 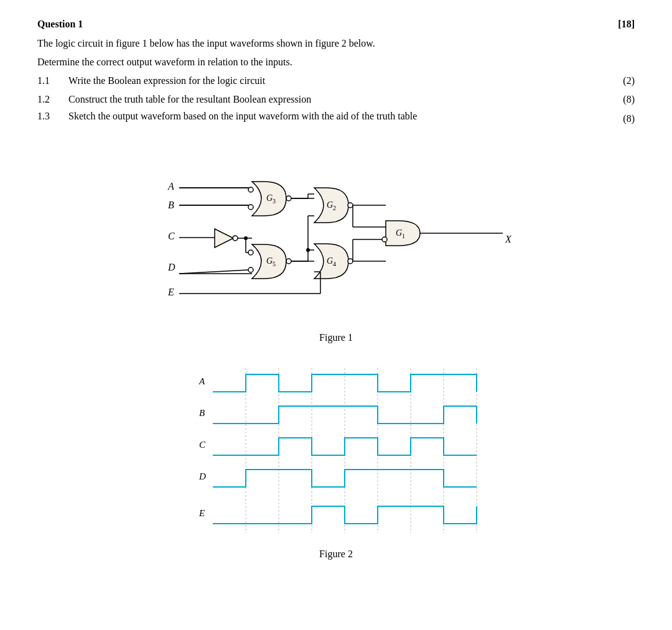 I want to click on G2-subscript: 2, so click(x=335, y=208).